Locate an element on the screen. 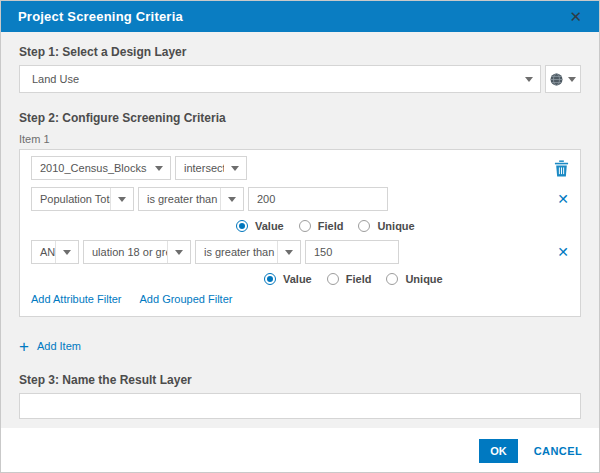 The width and height of the screenshot is (600, 473). step1-row: Land Use is located at coordinates (300, 79).